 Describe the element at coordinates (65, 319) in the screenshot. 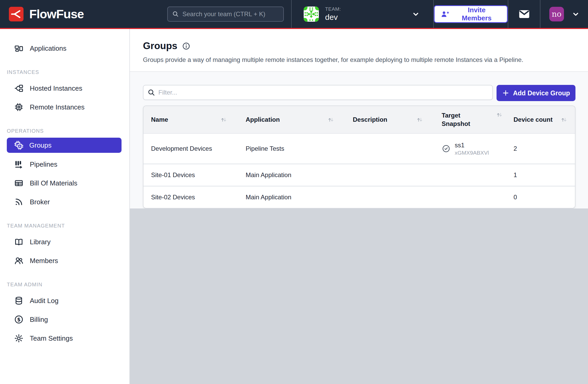

I see `sidebar-item-billing: $ Billing` at that location.